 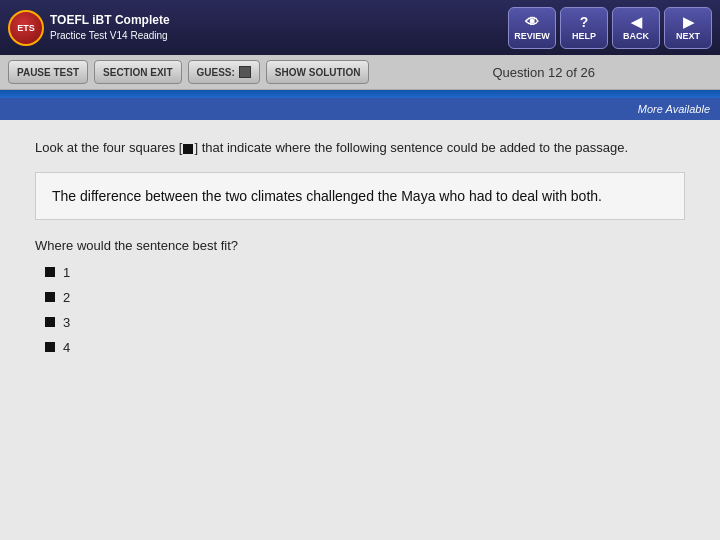 I want to click on pause-test-button: PAUSE TEST, so click(x=48, y=72).